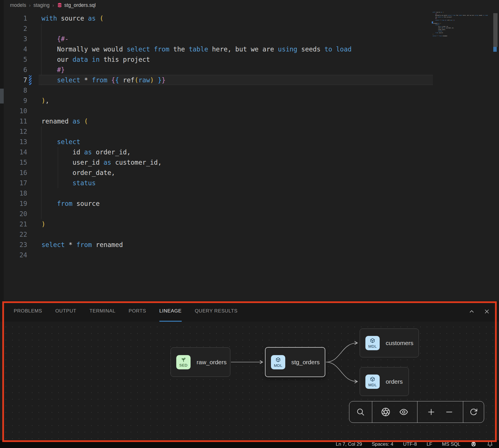 Image resolution: width=499 pixels, height=448 pixels. What do you see at coordinates (251, 121) in the screenshot?
I see `code-line: 11renamed as (` at bounding box center [251, 121].